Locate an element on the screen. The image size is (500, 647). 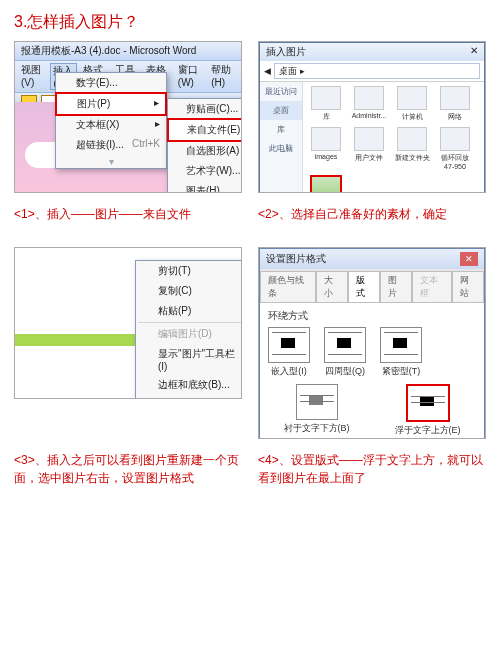
ctx-paste: 粘贴(P) is located at coordinates (189, 311).